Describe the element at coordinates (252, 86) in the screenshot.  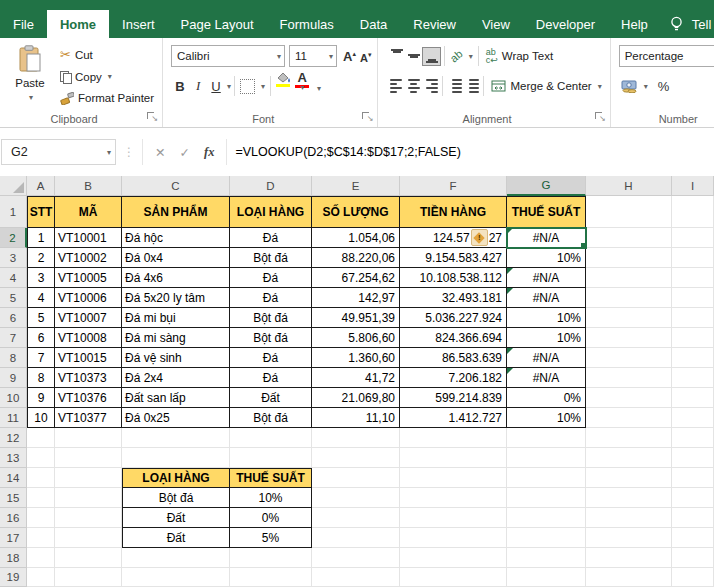
I see `borders-button: ▾` at that location.